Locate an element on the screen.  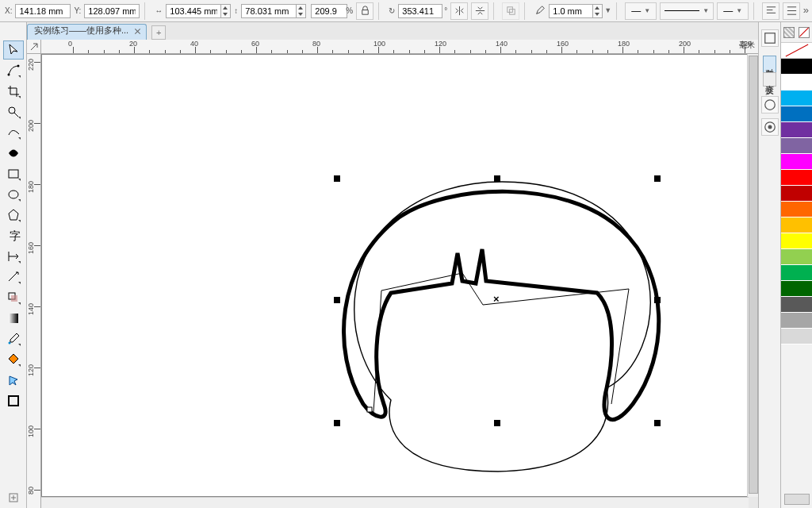
connector-tool is located at coordinates (13, 277).